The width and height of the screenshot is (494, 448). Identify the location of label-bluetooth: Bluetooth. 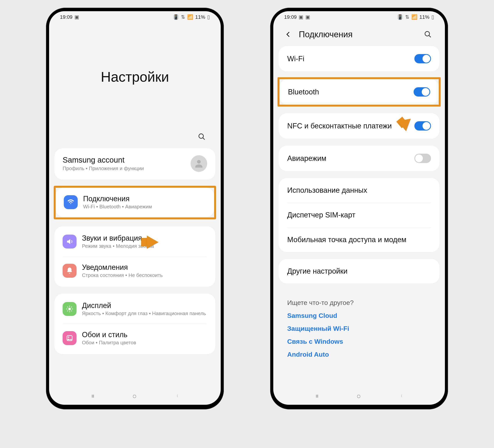
(303, 92).